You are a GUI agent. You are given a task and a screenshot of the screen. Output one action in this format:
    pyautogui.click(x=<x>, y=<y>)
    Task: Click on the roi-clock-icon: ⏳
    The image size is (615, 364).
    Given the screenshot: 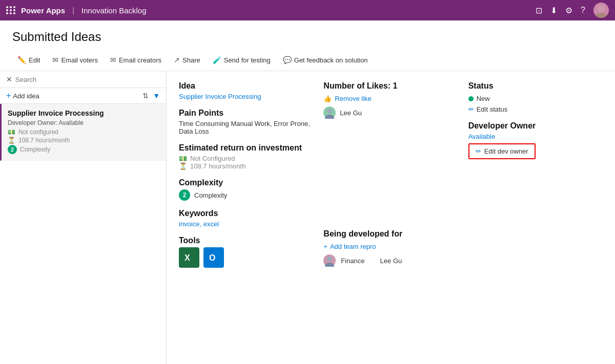 What is the action you would take?
    pyautogui.click(x=183, y=166)
    